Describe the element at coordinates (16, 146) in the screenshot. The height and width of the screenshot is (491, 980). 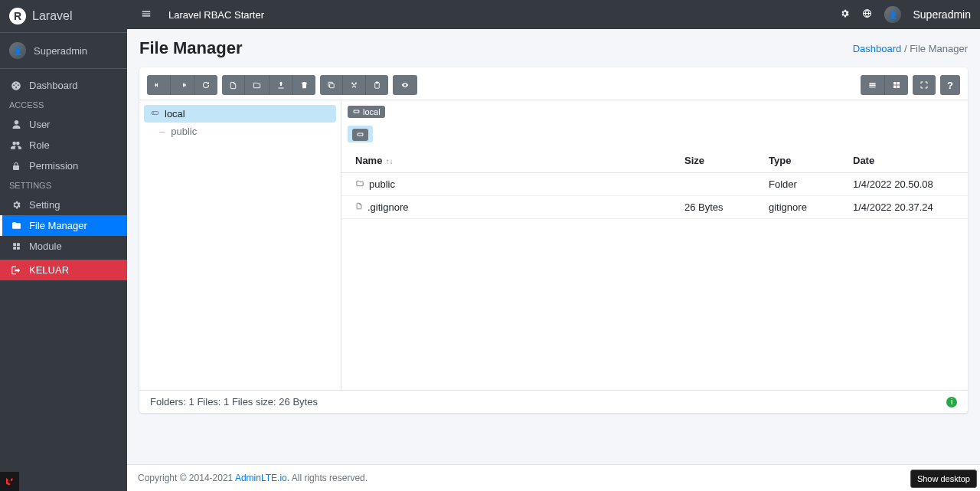
I see `role-icon` at that location.